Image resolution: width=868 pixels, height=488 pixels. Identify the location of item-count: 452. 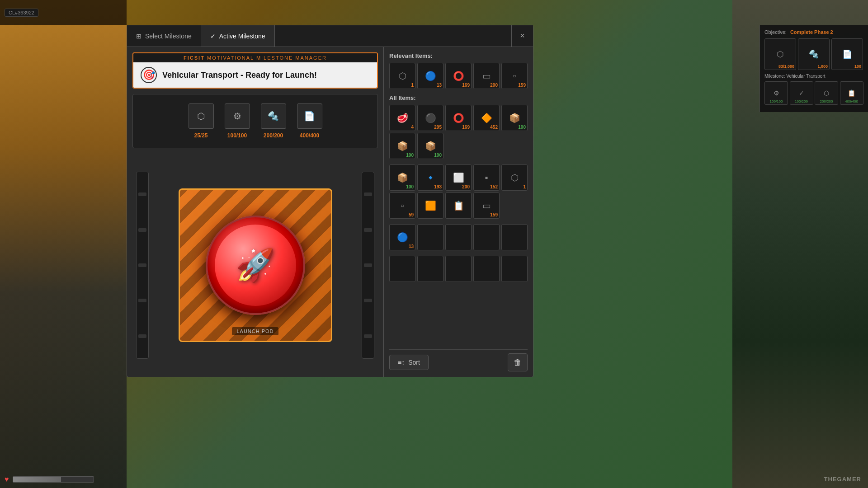
(494, 127).